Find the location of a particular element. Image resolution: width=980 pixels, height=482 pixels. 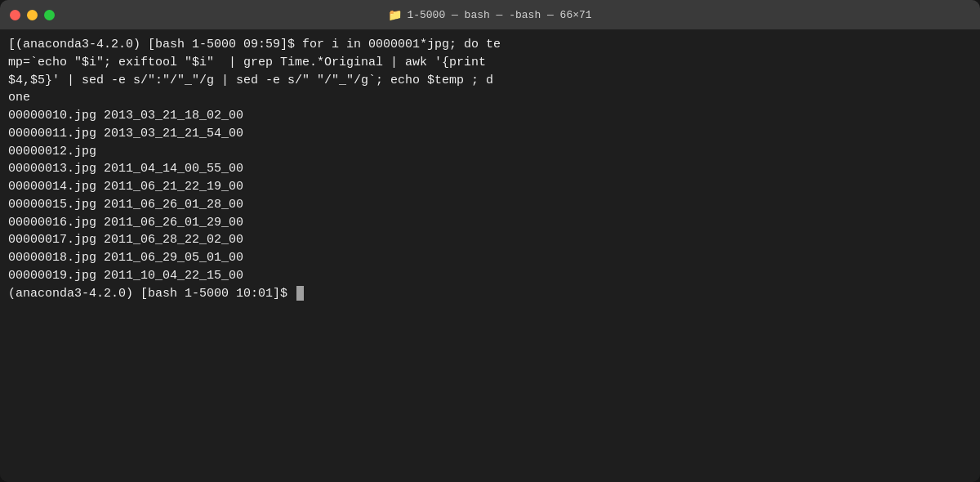

terminal-line: 00000012.jpg is located at coordinates (490, 152).